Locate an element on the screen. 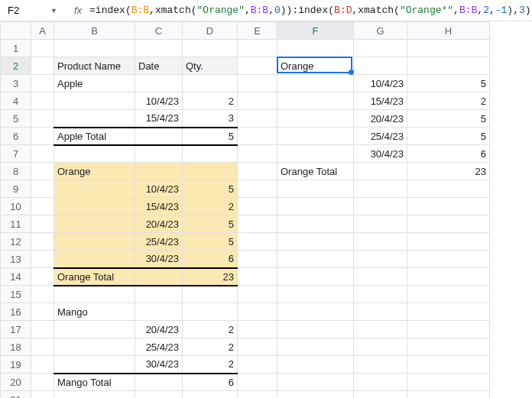 The height and width of the screenshot is (398, 532). row-header: 9 is located at coordinates (16, 189).